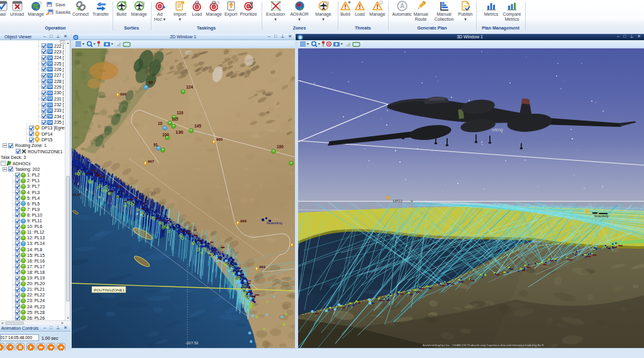 This screenshot has width=644, height=358. I want to click on svg-text: 90, so click(151, 83).